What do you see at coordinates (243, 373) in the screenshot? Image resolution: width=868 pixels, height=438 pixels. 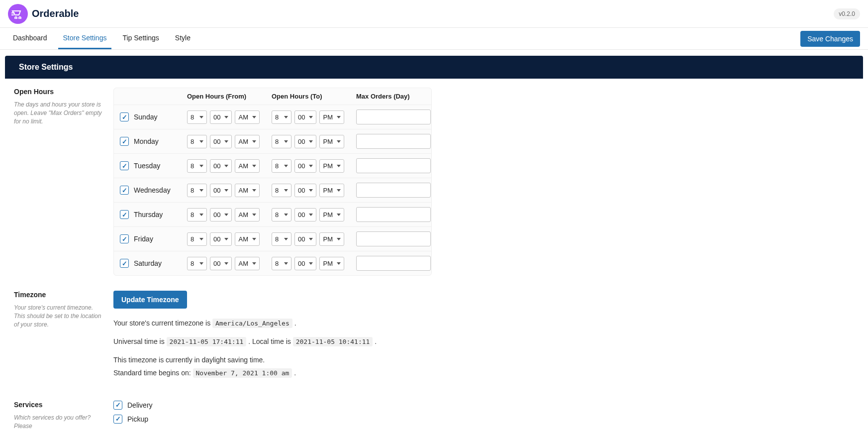 I see `std-time: November 7, 2021 1:00 am` at bounding box center [243, 373].